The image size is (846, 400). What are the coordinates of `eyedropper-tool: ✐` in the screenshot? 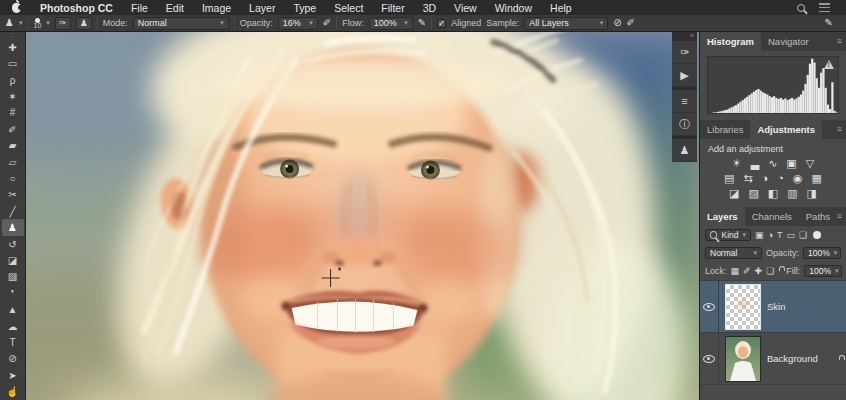 It's located at (13, 129).